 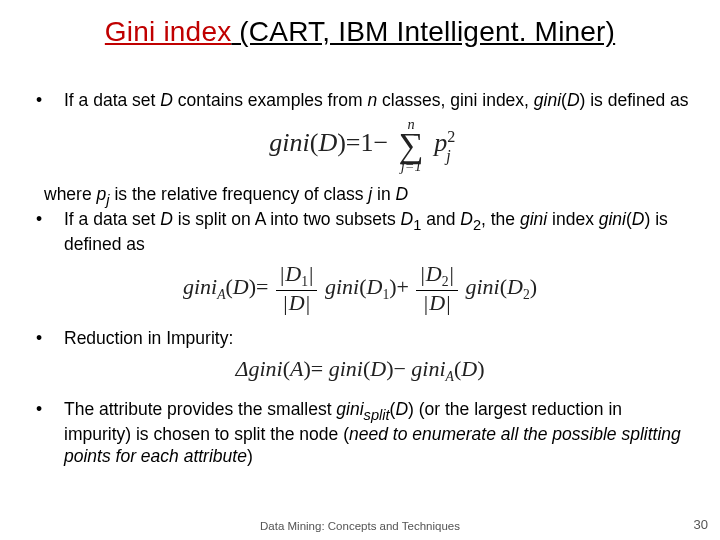 What do you see at coordinates (377, 100) in the screenshot?
I see `bullet-1-text: If a data set D contains examples from n…` at bounding box center [377, 100].